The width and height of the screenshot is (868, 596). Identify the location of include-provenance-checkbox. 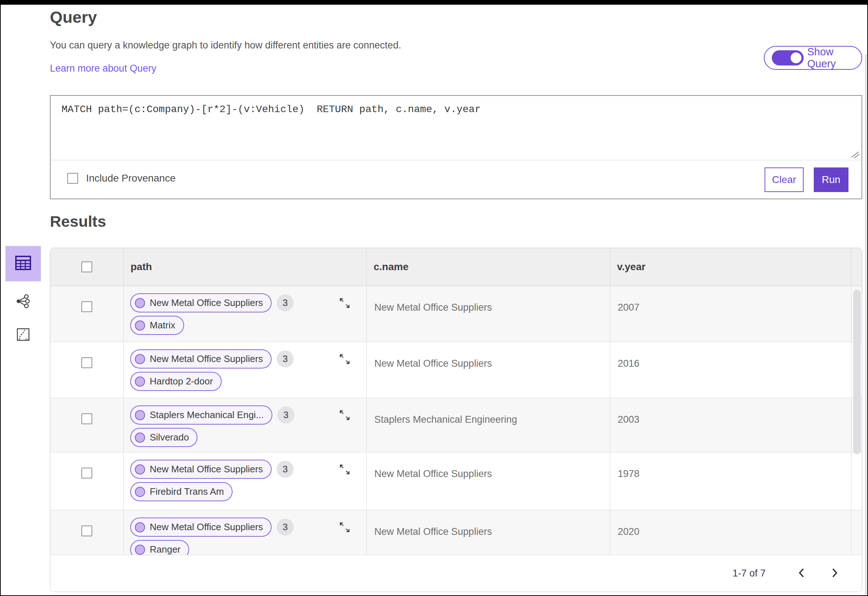
(72, 179).